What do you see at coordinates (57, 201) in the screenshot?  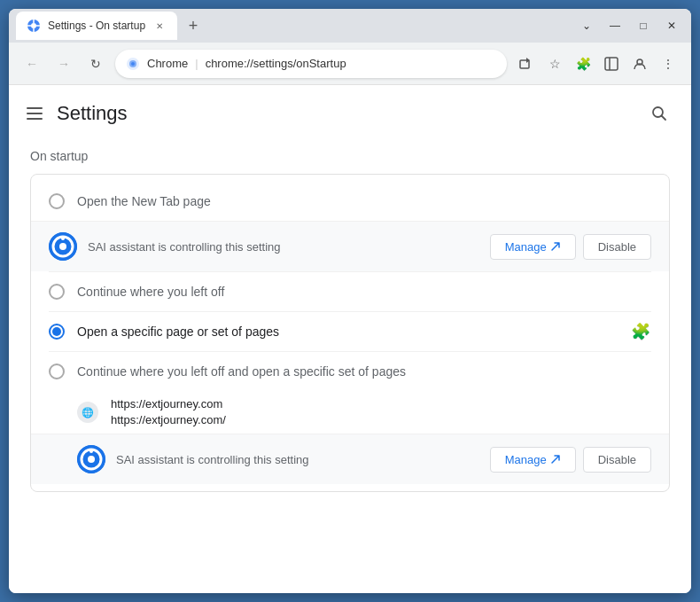 I see `radio-new-tab` at bounding box center [57, 201].